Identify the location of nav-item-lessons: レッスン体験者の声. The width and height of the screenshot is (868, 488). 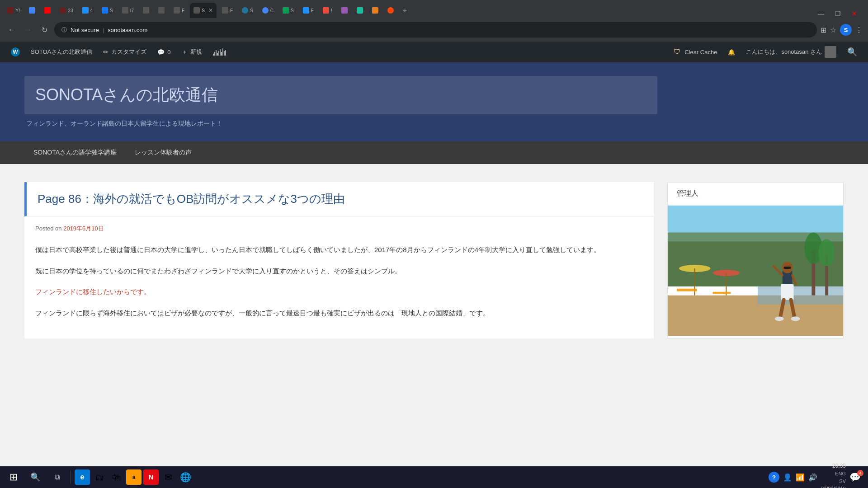
(163, 153).